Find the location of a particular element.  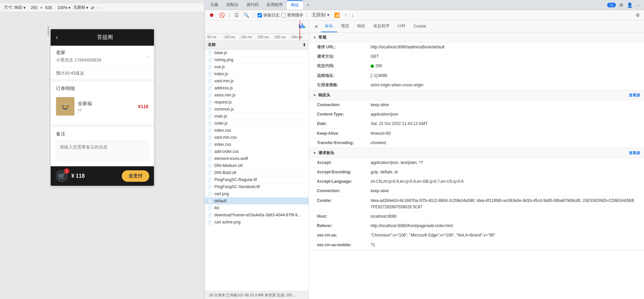

network-settings-icon: ⚙ is located at coordinates (638, 15).